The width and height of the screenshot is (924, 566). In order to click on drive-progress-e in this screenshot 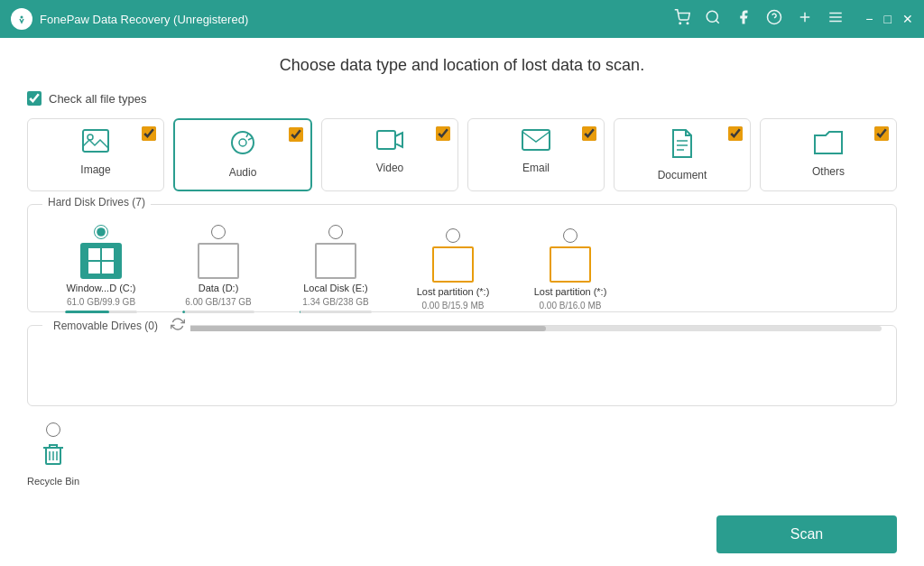, I will do `click(336, 312)`.